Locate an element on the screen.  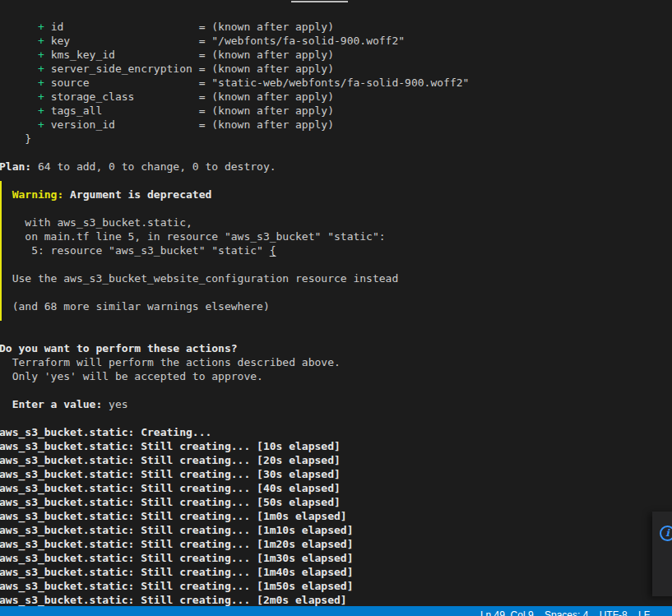
terminal-line: + server_side_encryption = (known after … is located at coordinates (234, 69).